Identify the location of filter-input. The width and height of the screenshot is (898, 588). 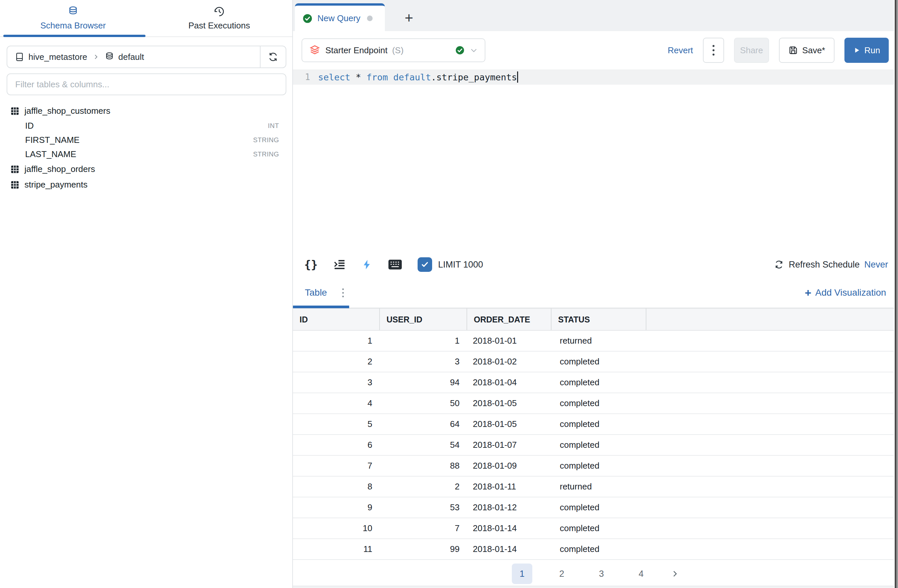
(146, 85).